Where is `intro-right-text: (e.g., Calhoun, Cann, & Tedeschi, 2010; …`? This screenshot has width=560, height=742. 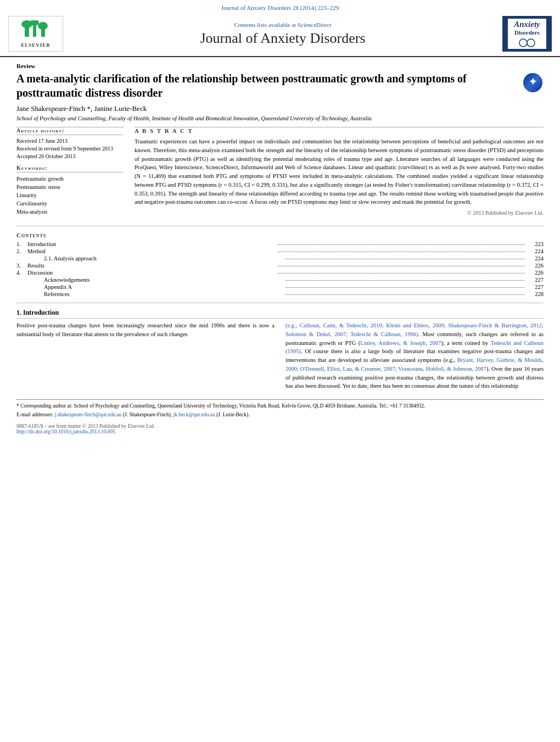
intro-right-text: (e.g., Calhoun, Cann, & Tedeschi, 2010; … is located at coordinates (415, 356).